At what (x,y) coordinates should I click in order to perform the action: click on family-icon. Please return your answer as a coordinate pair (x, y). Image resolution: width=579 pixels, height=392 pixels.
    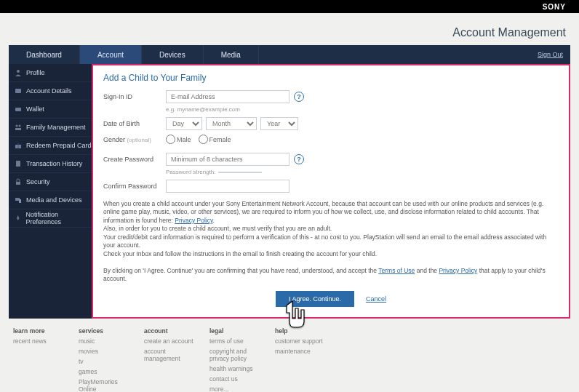
    Looking at the image, I should click on (18, 127).